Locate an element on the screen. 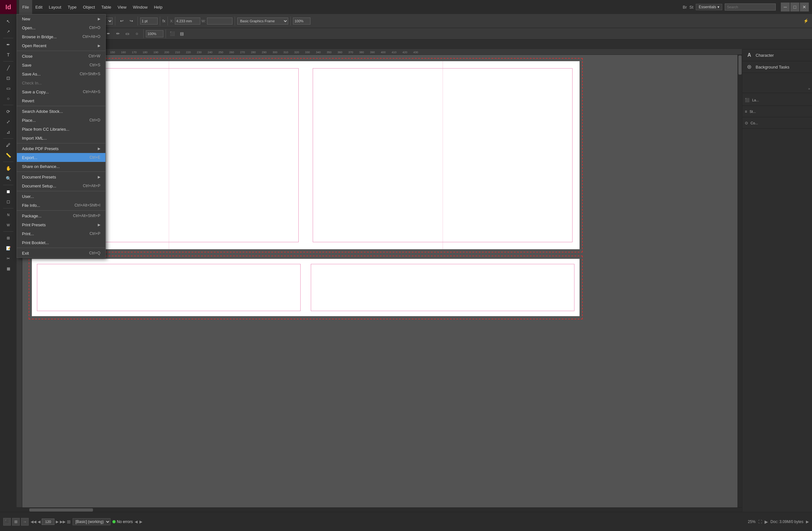  mini-item-1: ⬛ La... is located at coordinates (777, 100).